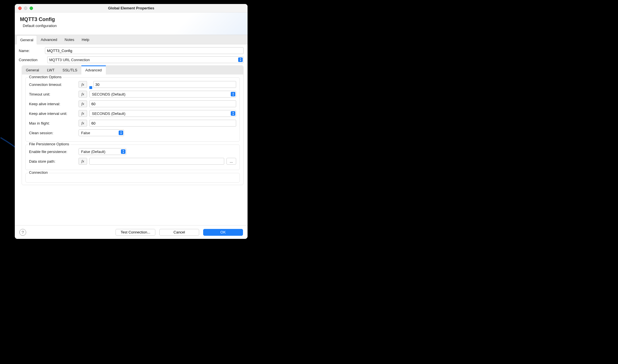 This screenshot has width=618, height=364. Describe the element at coordinates (223, 232) in the screenshot. I see `ok-button: OK` at that location.